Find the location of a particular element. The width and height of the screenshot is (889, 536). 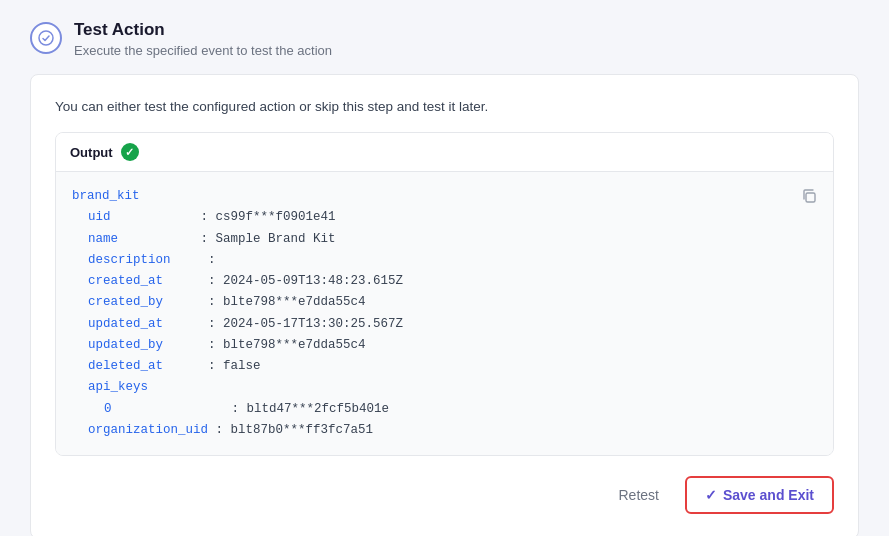

save-exit-check-icon: ✓ is located at coordinates (711, 495).